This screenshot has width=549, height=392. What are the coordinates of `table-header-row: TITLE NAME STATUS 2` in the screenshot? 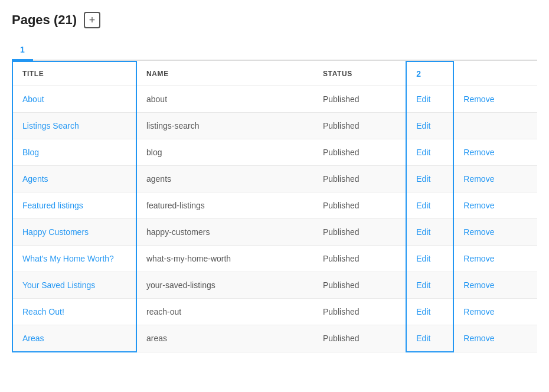 It's located at (275, 74).